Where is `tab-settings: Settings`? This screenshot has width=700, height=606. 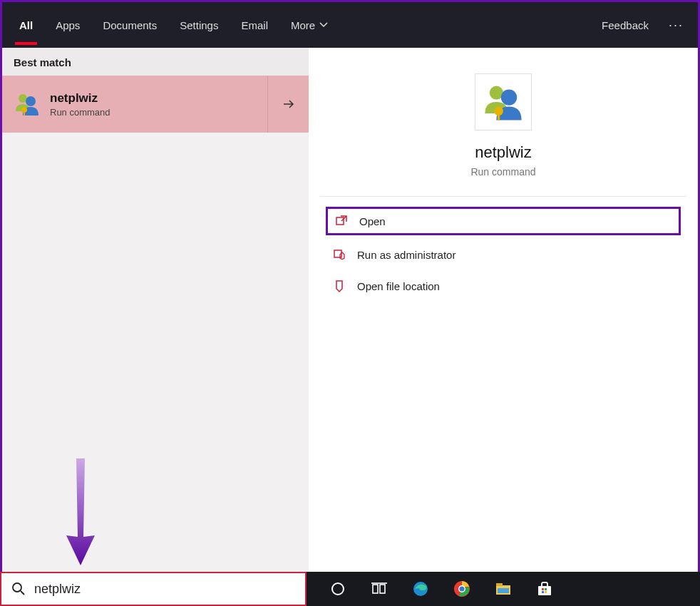 tab-settings: Settings is located at coordinates (199, 25).